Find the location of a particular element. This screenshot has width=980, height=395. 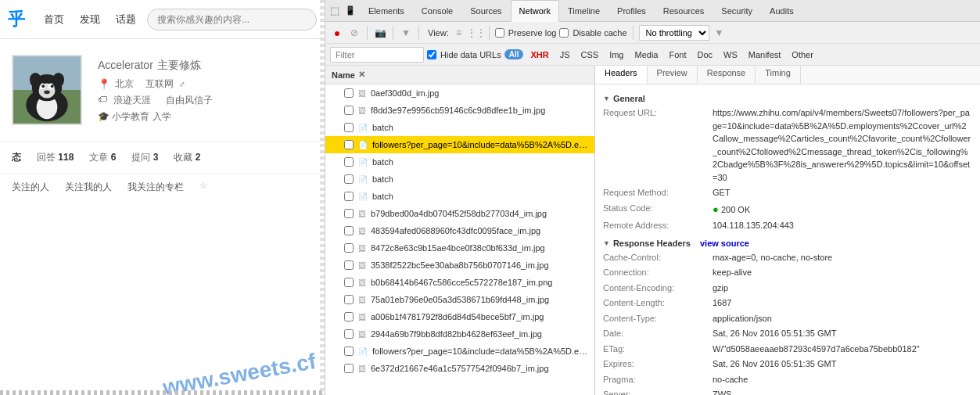

following-people: 关注的人 is located at coordinates (31, 188).